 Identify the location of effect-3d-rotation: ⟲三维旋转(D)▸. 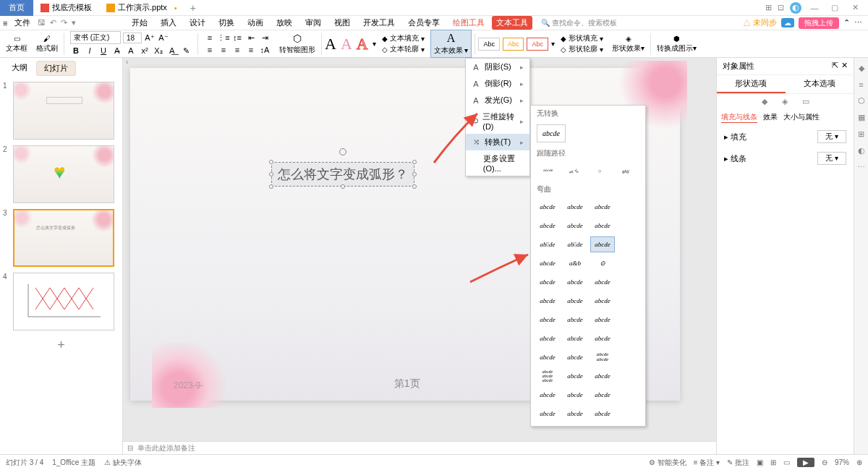
(498, 121).